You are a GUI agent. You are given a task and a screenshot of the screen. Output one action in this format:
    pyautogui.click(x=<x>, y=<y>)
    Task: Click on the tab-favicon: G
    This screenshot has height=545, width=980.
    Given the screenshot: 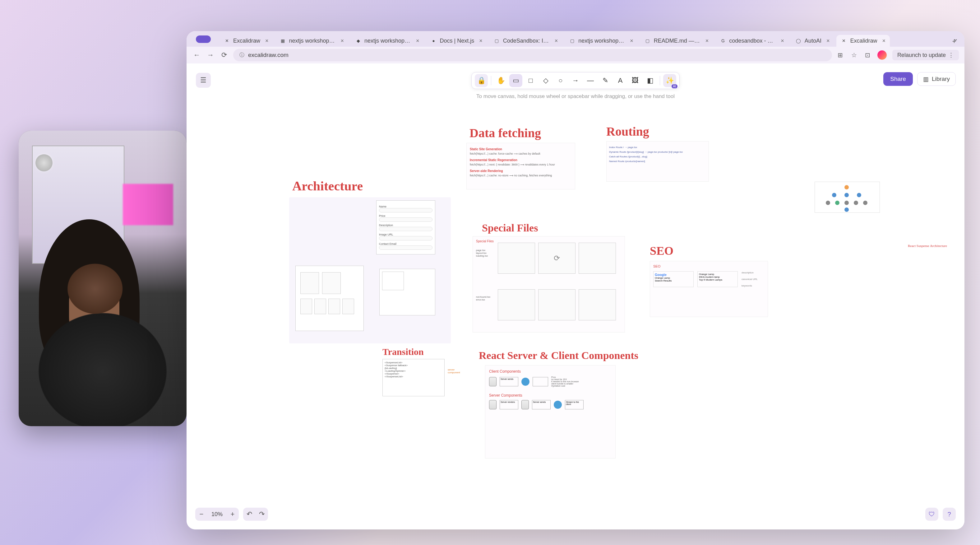 What is the action you would take?
    pyautogui.click(x=723, y=41)
    